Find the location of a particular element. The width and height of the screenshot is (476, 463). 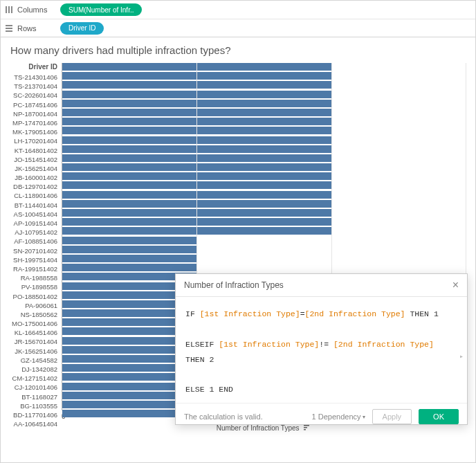

y-tick-label: NS-1850562 is located at coordinates (34, 314).